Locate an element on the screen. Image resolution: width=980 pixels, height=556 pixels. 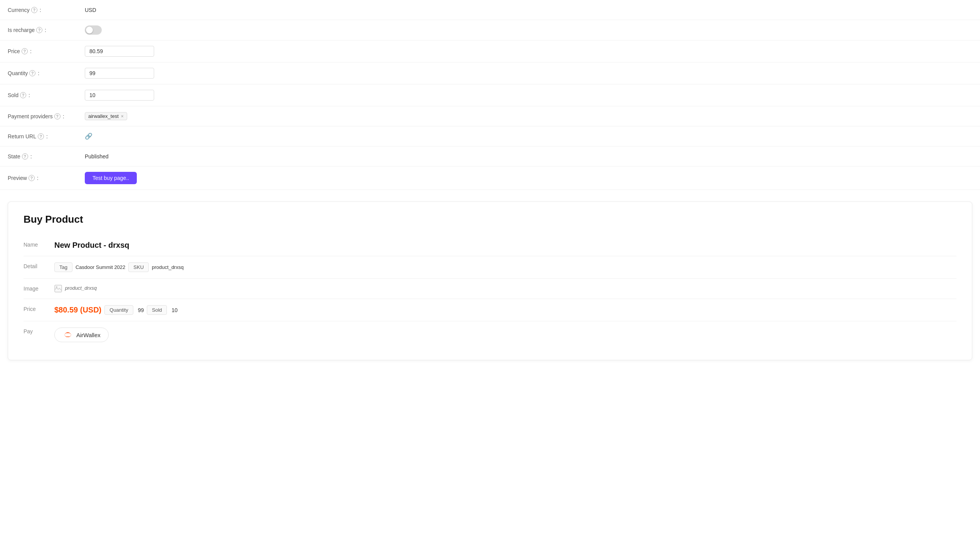
product-name-value: New Product - drxsq is located at coordinates (92, 245).